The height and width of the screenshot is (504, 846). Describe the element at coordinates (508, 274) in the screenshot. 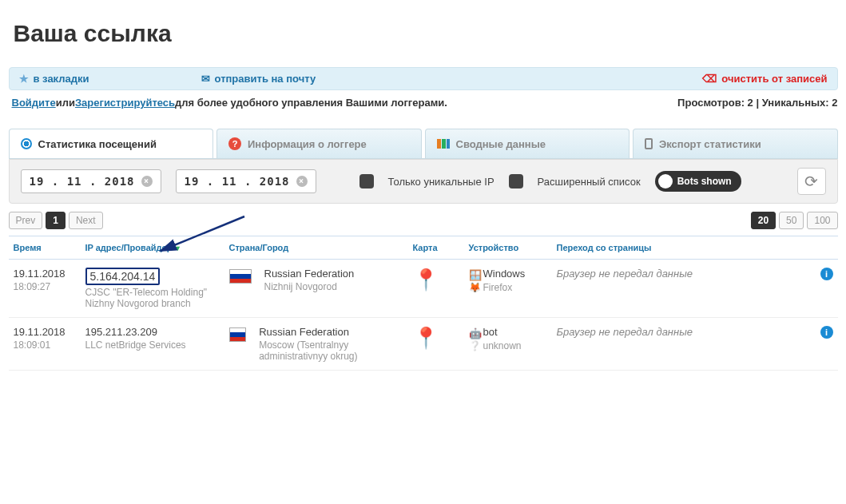

I see `row-os: 🪟Windows` at that location.